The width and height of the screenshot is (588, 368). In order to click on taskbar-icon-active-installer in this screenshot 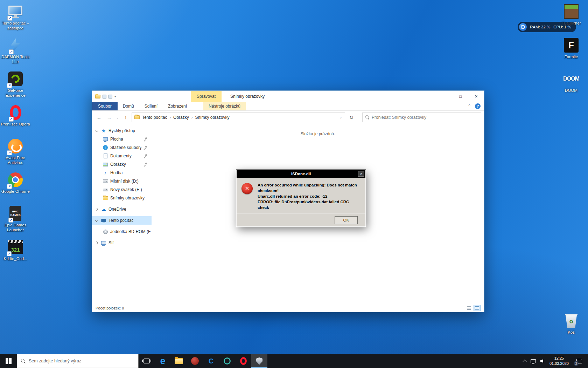, I will do `click(259, 361)`.